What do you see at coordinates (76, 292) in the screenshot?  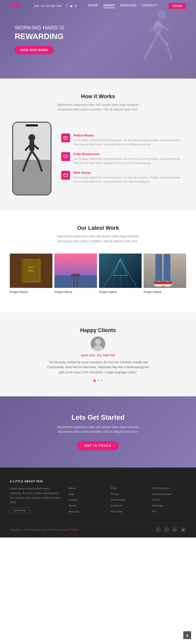 I see `project-2-label: Project Name` at bounding box center [76, 292].